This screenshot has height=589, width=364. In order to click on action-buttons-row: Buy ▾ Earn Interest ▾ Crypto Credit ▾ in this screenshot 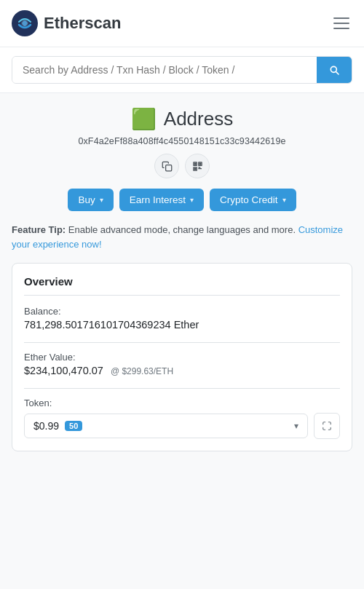, I will do `click(182, 199)`.